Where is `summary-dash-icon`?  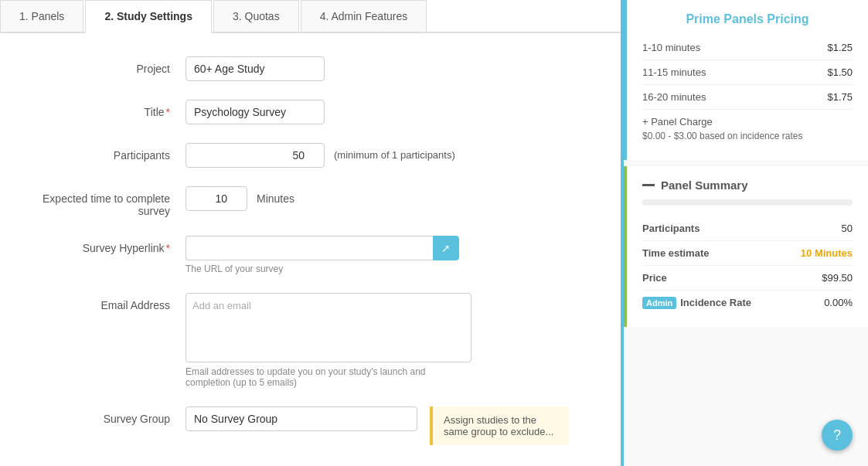 summary-dash-icon is located at coordinates (648, 185).